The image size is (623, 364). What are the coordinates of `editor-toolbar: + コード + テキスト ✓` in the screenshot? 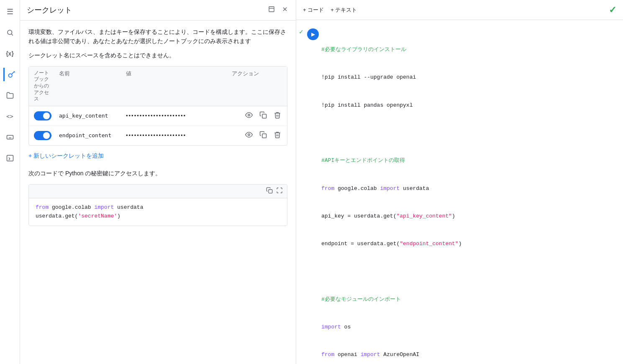 It's located at (459, 10).